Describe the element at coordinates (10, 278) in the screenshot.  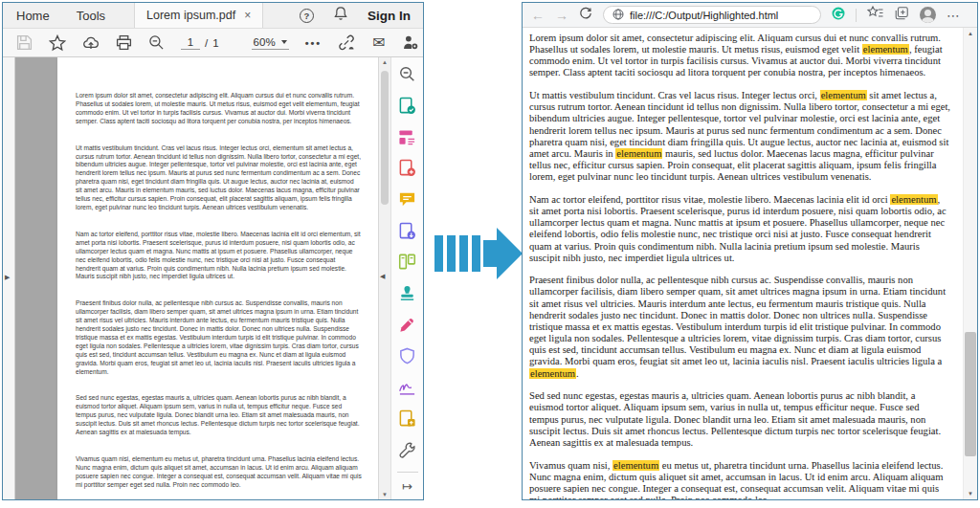
I see `pdf-nav-pane-collapsed: ▶` at that location.